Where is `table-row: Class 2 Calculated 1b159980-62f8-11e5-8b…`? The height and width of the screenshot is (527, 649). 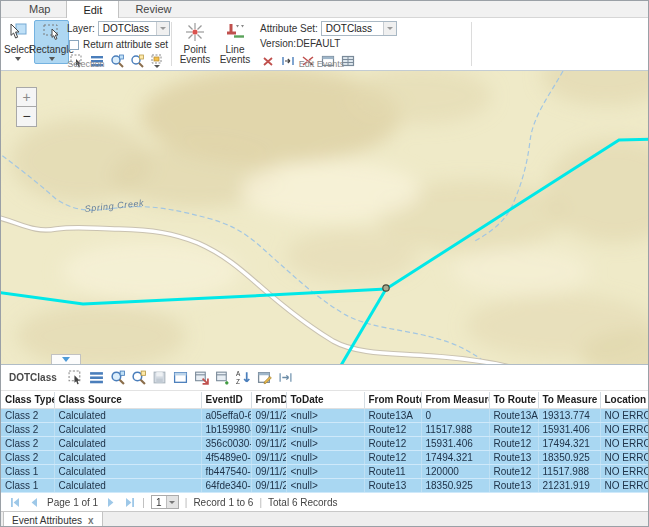 table-row: Class 2 Calculated 1b159980-62f8-11e5-8b… is located at coordinates (325, 429).